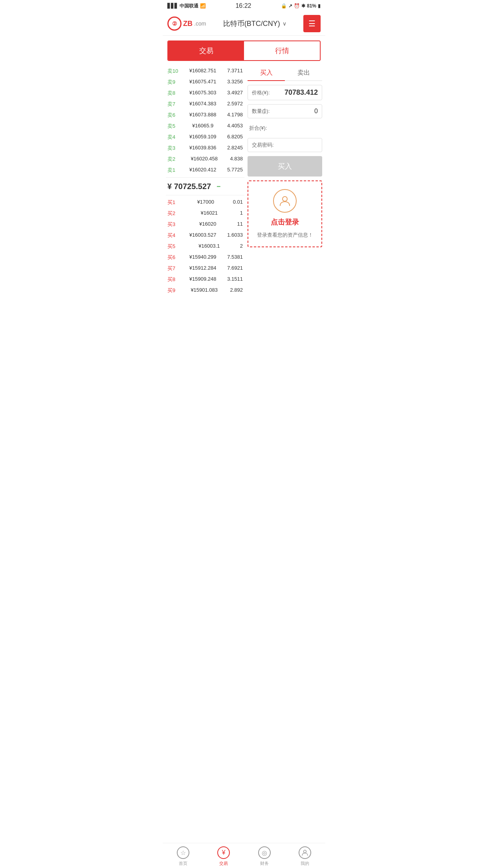  Describe the element at coordinates (285, 201) in the screenshot. I see `avatar-icon` at that location.